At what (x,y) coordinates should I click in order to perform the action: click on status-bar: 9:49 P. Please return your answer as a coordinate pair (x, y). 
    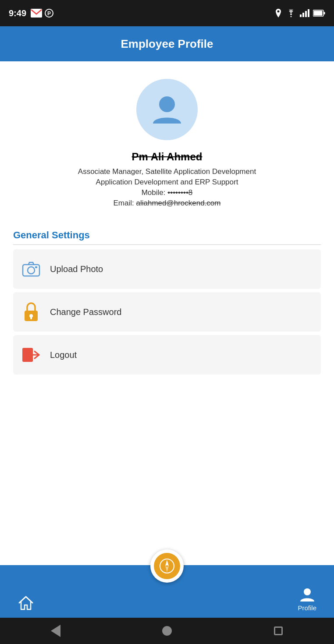
    Looking at the image, I should click on (167, 13).